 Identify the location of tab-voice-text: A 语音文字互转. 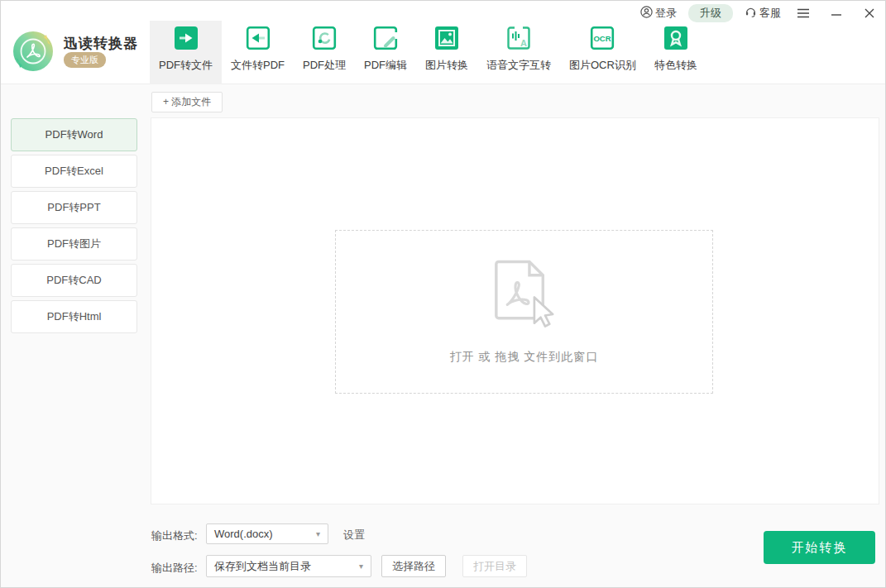
(519, 53).